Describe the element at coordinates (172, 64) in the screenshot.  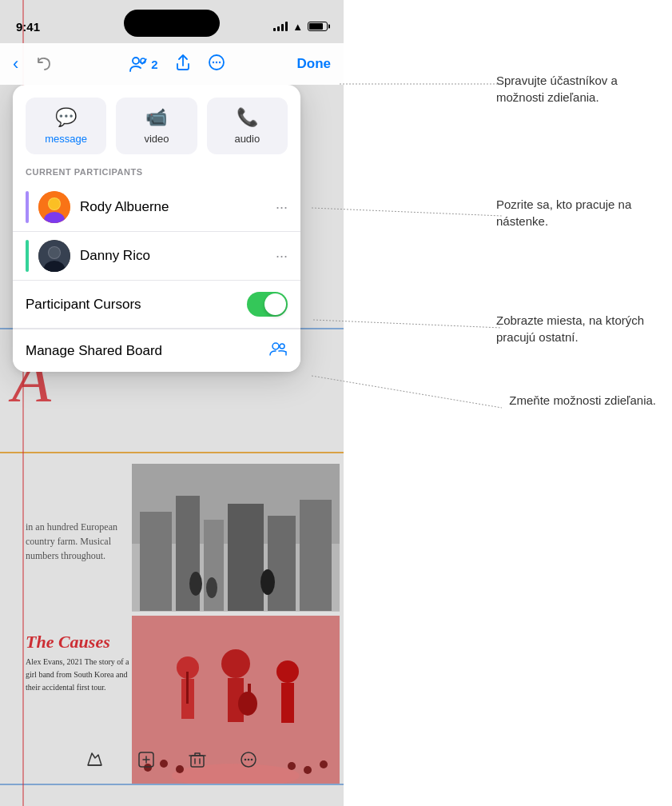
I see `main-toolbar: ‹ 2` at that location.